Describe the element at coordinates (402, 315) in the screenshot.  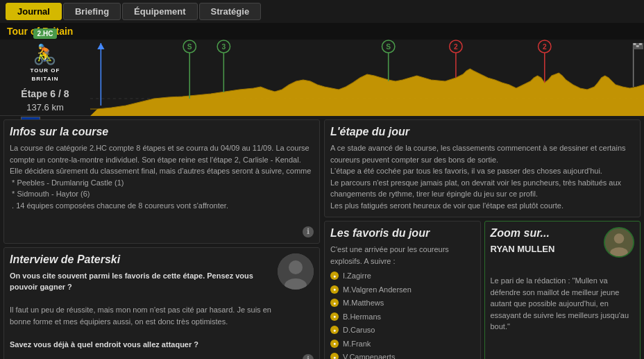
I see `favoris-list: ● I.Zagirre ● M.Valgren Andersen ● M.Mat…` at that location.